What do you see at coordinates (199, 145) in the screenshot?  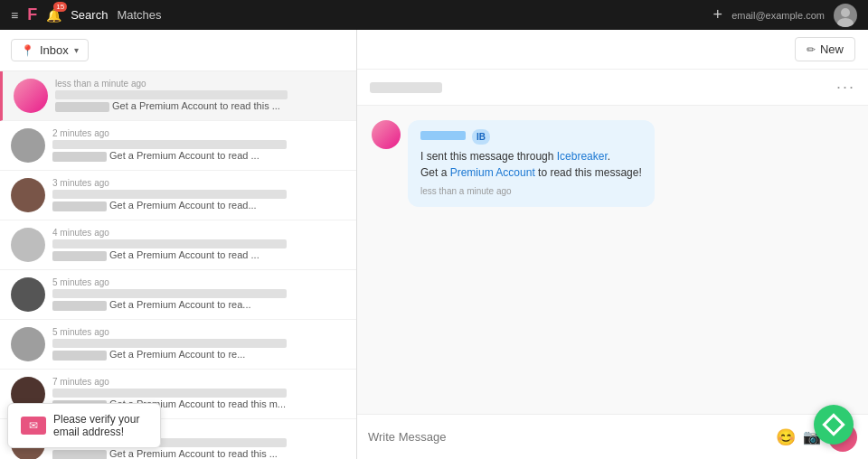 I see `msg-content: 2 minutes ago Get a Premium Account to r…` at bounding box center [199, 145].